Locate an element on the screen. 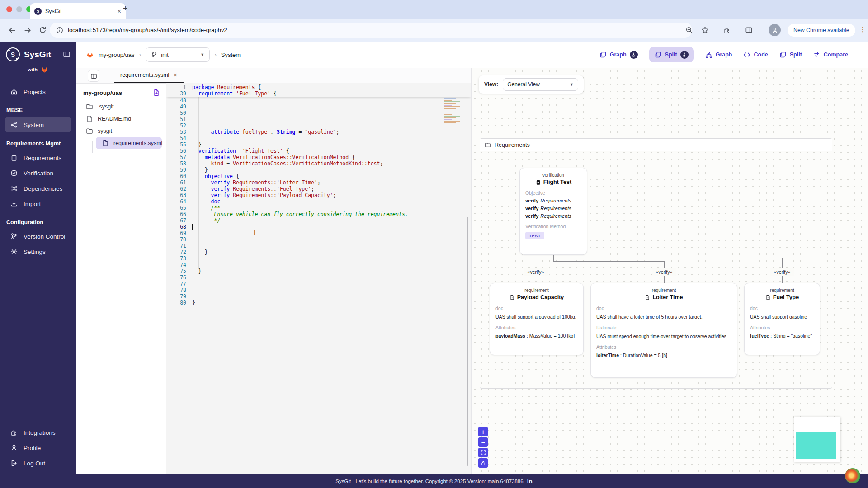 Image resolution: width=868 pixels, height=488 pixels. code-text: } is located at coordinates (197, 271).